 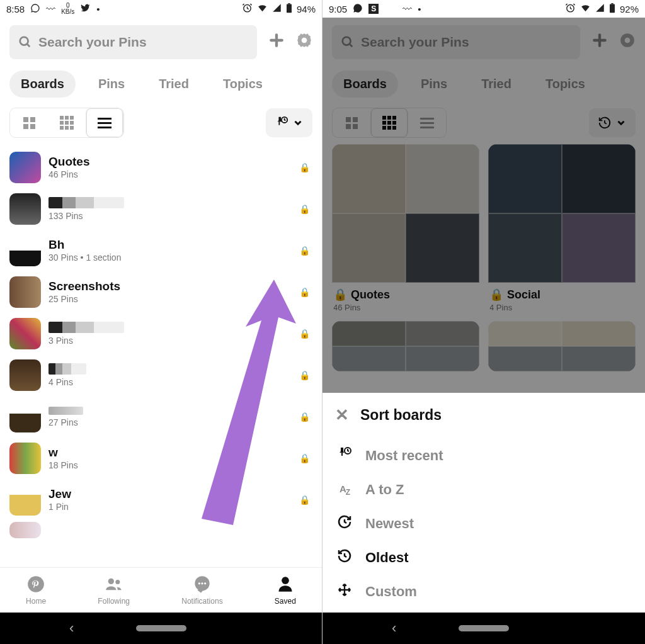 What do you see at coordinates (67, 123) in the screenshot?
I see `view-toggle` at bounding box center [67, 123].